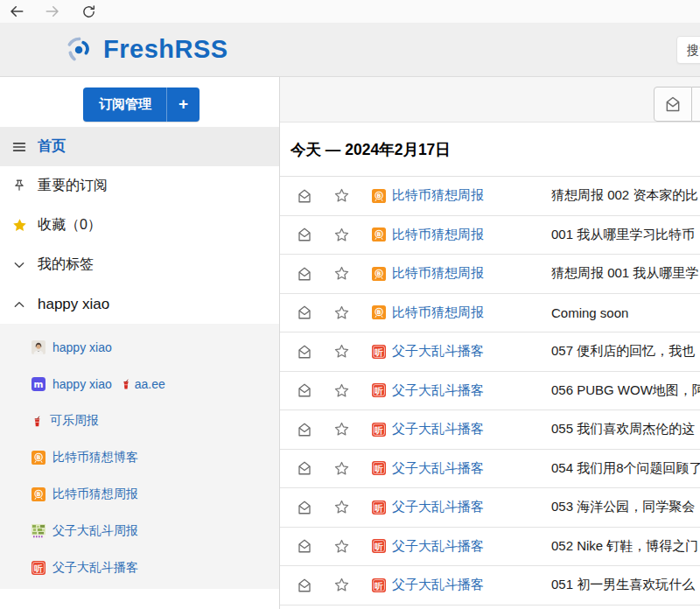 The height and width of the screenshot is (609, 700). I want to click on entry-row: 父子大乱斗播客 053 海洋公园，同学聚会, so click(490, 508).